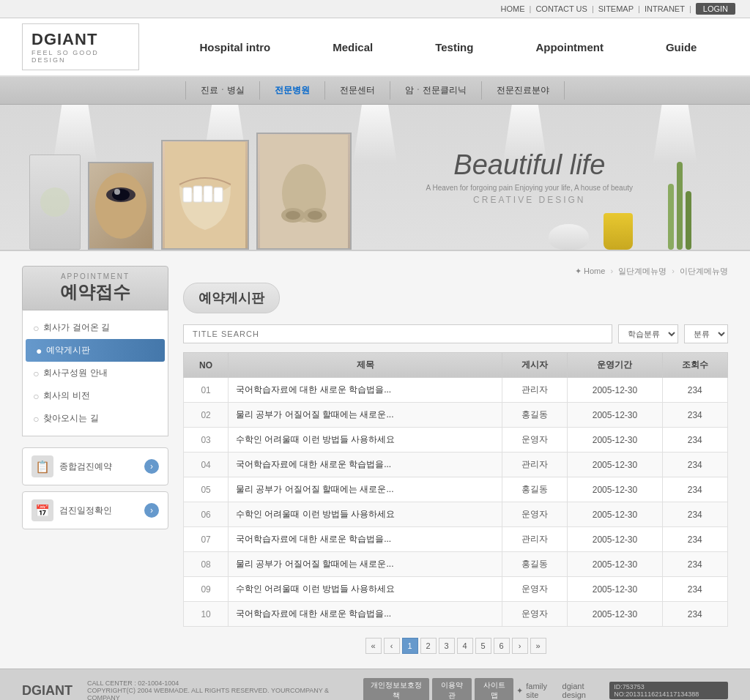  I want to click on page-btn-7: 6, so click(502, 646).